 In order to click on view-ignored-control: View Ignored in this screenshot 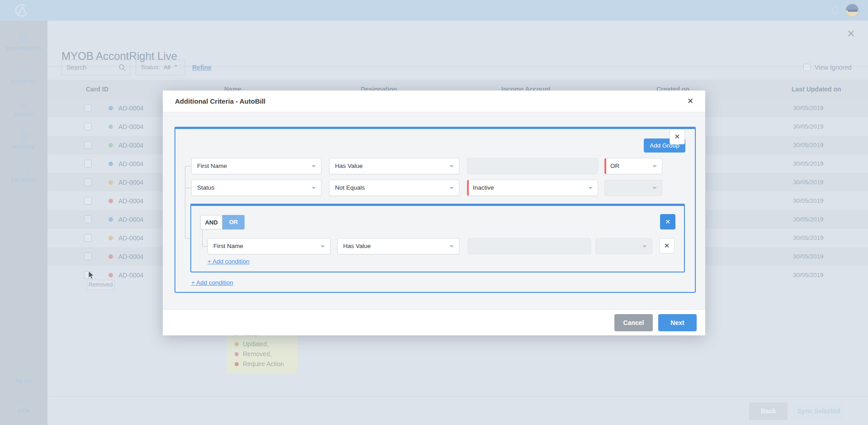, I will do `click(827, 67)`.